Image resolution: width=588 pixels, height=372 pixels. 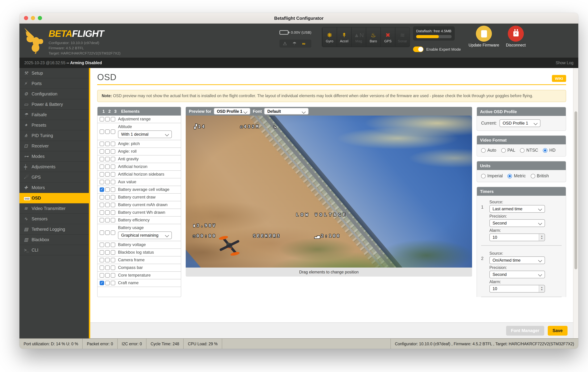 What do you see at coordinates (54, 167) in the screenshot?
I see `sidebar-item: ╪ Adjustments` at bounding box center [54, 167].